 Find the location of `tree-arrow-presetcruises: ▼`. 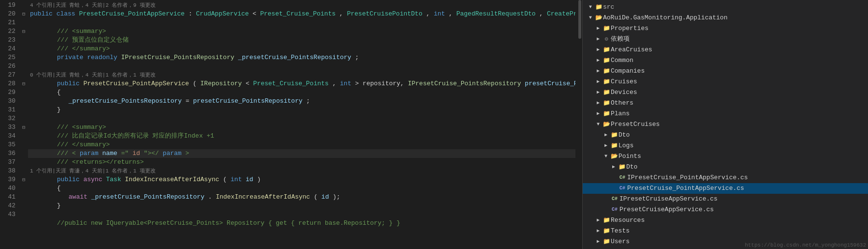

tree-arrow-presetcruises: ▼ is located at coordinates (598, 124).